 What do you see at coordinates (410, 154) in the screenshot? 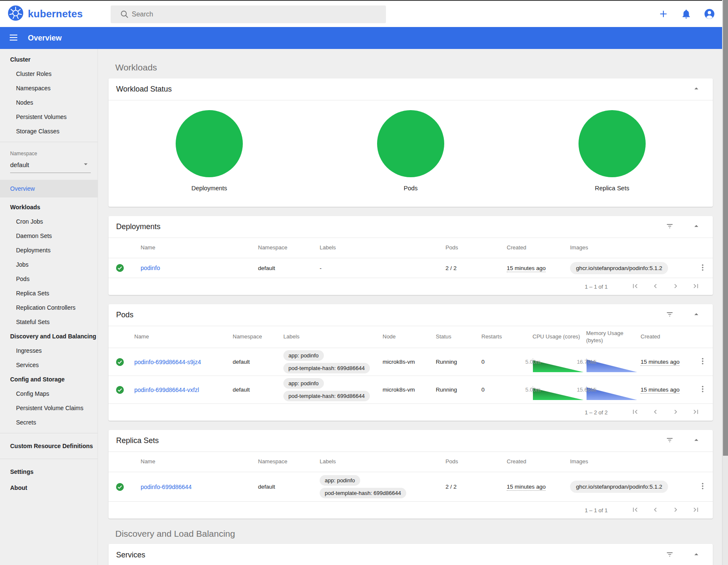
I see `pods-chart: Pods` at bounding box center [410, 154].